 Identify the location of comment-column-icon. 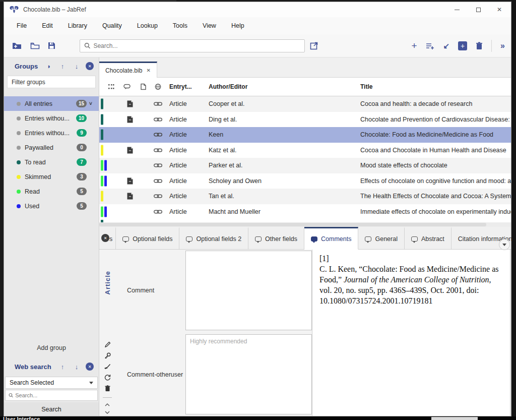
(127, 87).